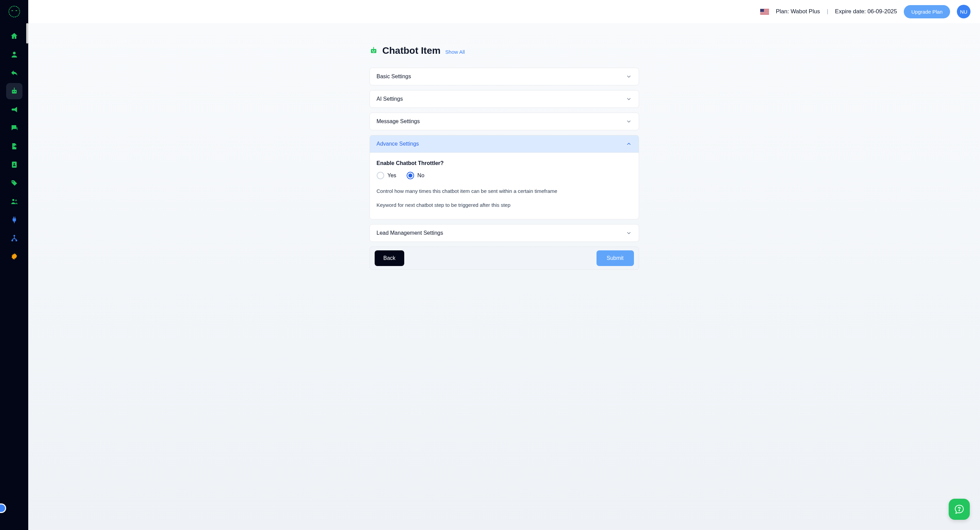 The width and height of the screenshot is (980, 530). I want to click on page-title: Chatbot Item, so click(412, 51).